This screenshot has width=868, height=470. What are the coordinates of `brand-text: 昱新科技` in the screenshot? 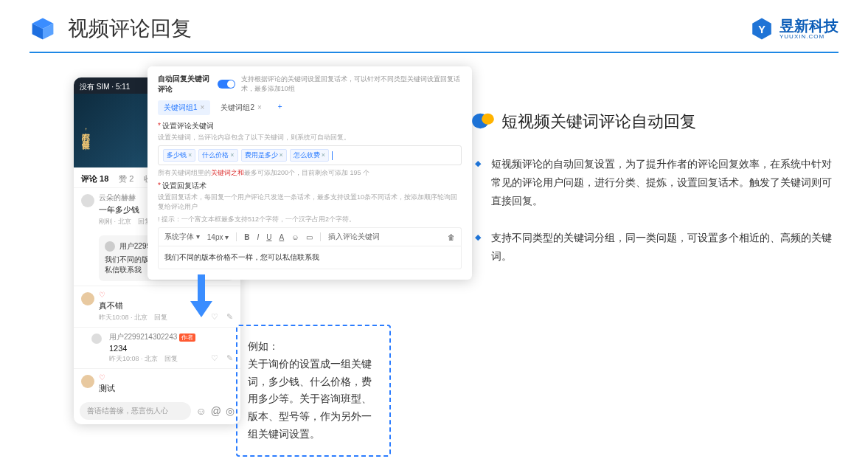 It's located at (809, 26).